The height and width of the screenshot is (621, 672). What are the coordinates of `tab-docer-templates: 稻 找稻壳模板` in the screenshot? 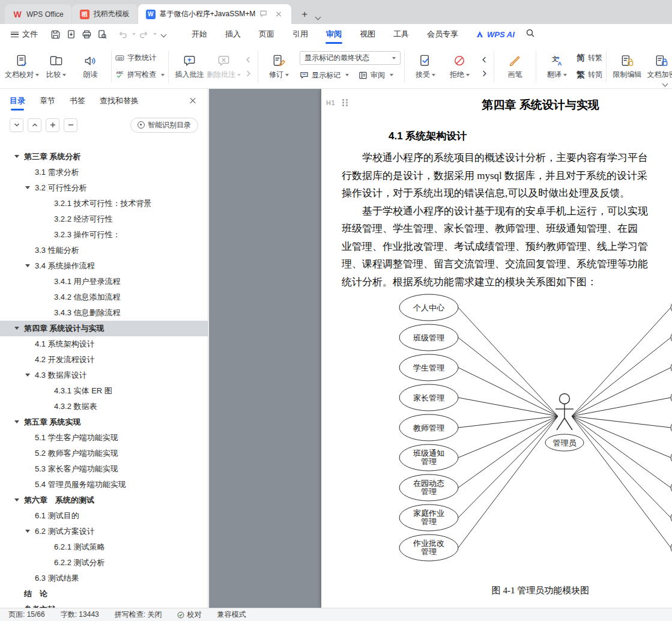 It's located at (104, 14).